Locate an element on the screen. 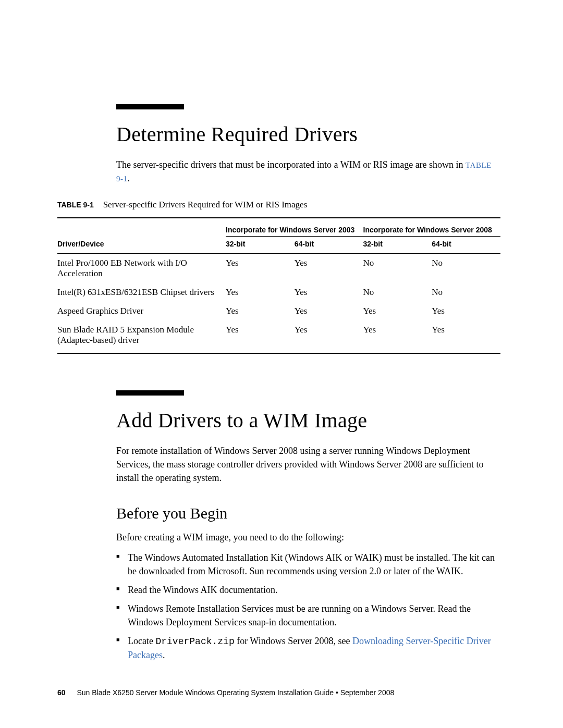  table-row: Aspeed Graphics Driver Yes Yes Yes Yes is located at coordinates (279, 311).